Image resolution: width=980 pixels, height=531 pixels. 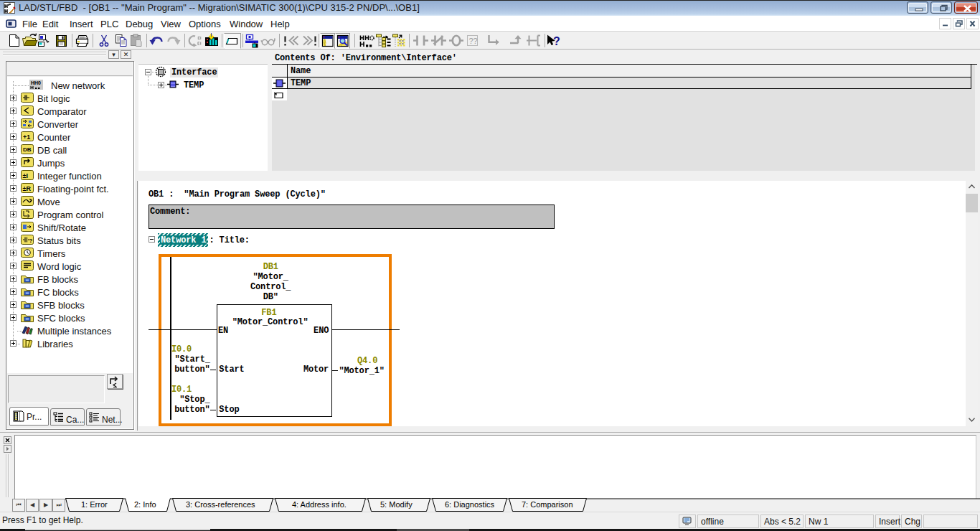 I want to click on svg-text: +1, so click(x=27, y=137).